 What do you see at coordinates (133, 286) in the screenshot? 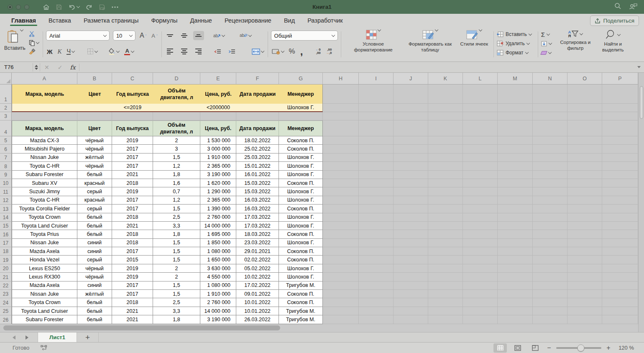
I see `cell-C22: 2017` at bounding box center [133, 286].